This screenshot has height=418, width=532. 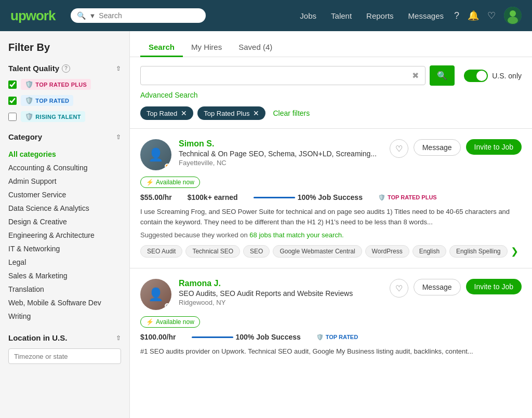 What do you see at coordinates (399, 288) in the screenshot?
I see `save-ramona-button: ♡` at bounding box center [399, 288].